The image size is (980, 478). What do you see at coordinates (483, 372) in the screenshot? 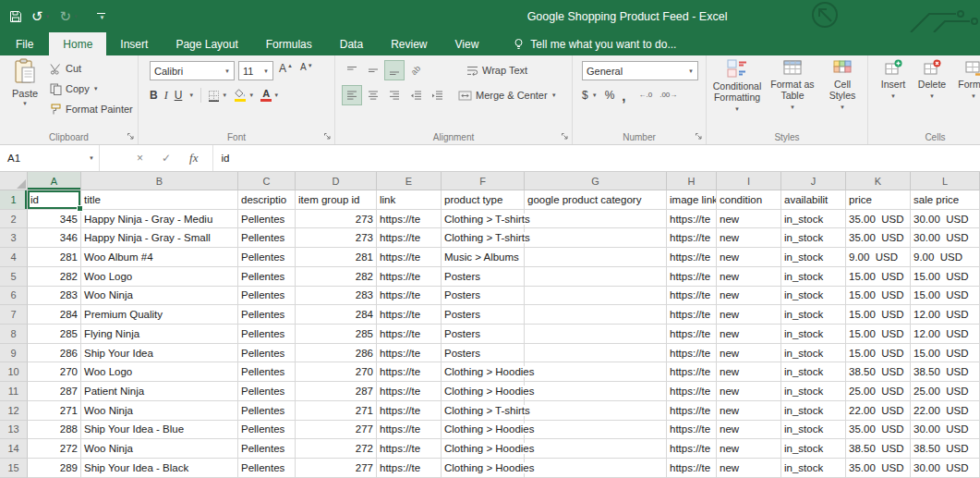
I see `cell-F10: Clothing > Hoodies` at bounding box center [483, 372].